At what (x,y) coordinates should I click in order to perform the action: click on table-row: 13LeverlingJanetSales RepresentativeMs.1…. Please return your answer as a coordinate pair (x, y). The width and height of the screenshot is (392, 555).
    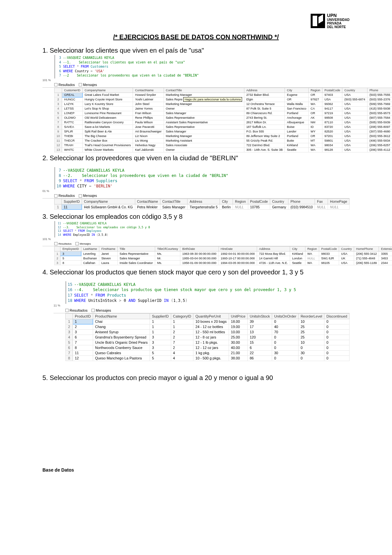
    Looking at the image, I should click on (223, 254).